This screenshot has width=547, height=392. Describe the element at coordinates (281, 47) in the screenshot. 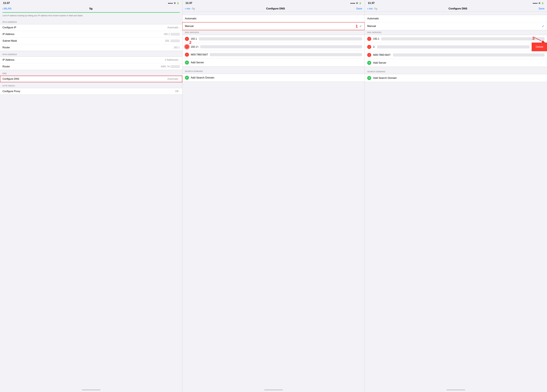

I see `server-gray-2-p2` at that location.